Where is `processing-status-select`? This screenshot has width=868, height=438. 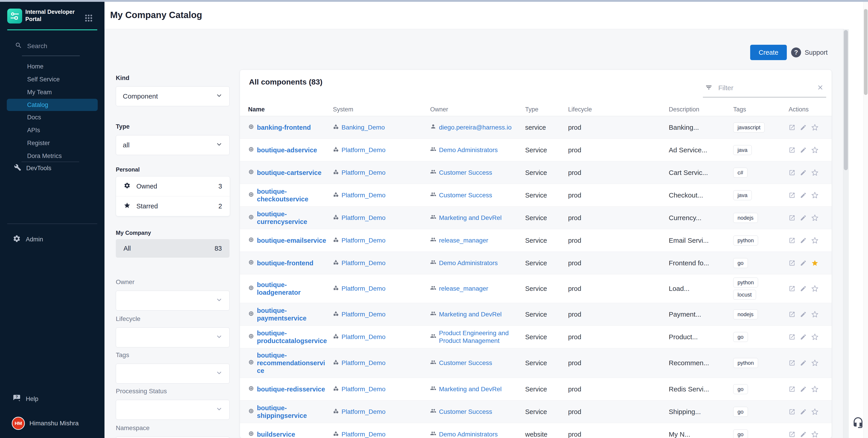 processing-status-select is located at coordinates (173, 410).